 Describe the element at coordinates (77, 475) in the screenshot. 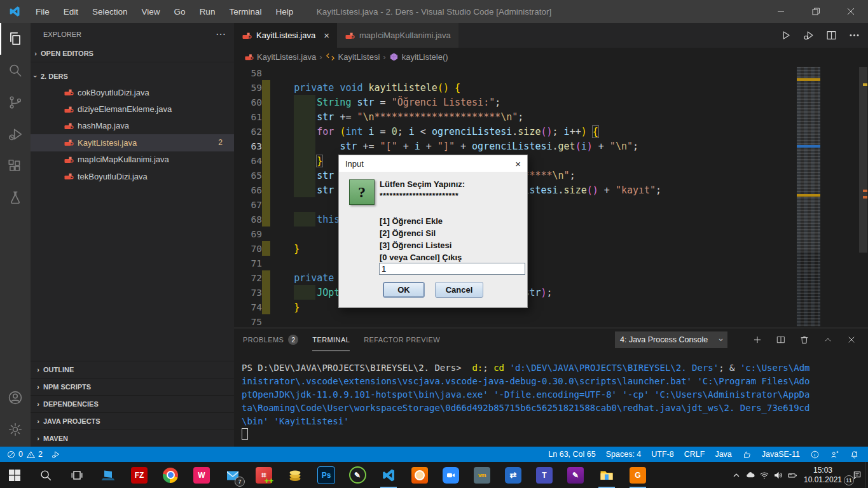

I see `taskbar-task-view` at that location.